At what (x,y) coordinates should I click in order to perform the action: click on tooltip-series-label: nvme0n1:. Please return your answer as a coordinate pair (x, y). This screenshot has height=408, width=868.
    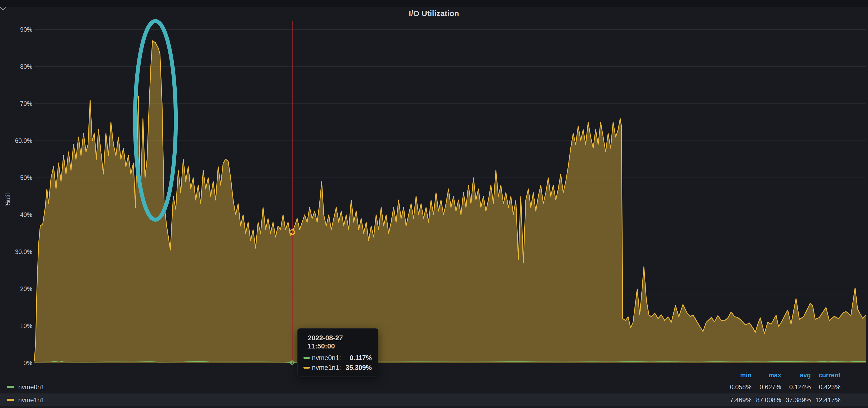
    Looking at the image, I should click on (327, 358).